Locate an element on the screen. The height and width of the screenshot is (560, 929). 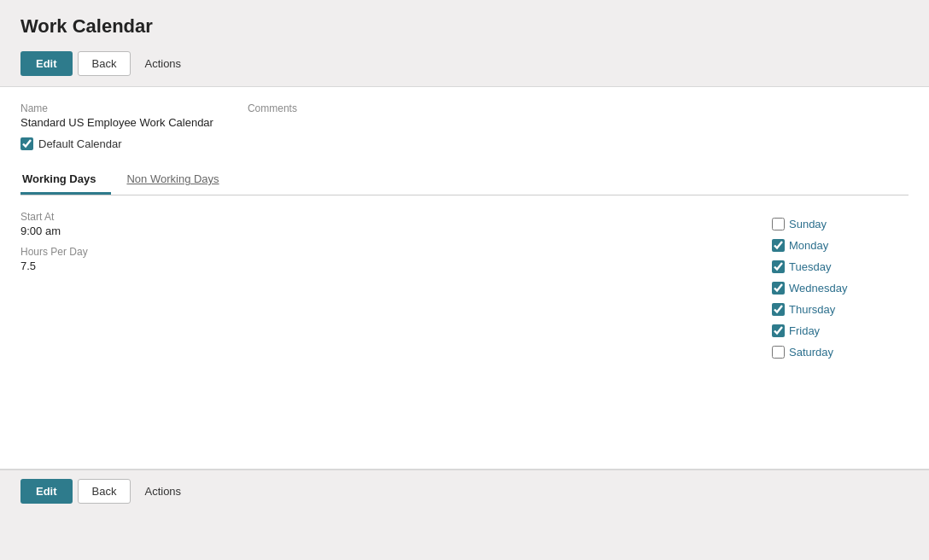
day-label-saturday: Saturday is located at coordinates (811, 352).